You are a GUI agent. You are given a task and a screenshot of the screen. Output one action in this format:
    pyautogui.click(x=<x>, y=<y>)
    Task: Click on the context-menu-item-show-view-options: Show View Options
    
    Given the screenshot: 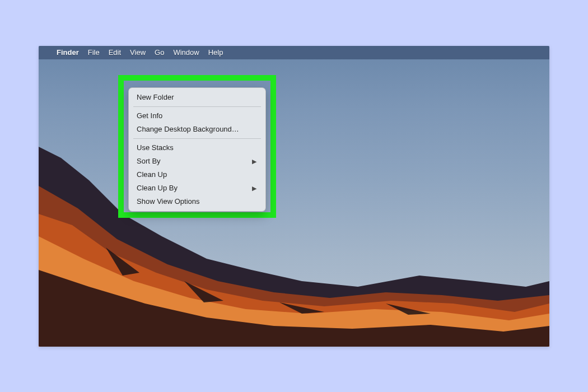 What is the action you would take?
    pyautogui.click(x=197, y=202)
    